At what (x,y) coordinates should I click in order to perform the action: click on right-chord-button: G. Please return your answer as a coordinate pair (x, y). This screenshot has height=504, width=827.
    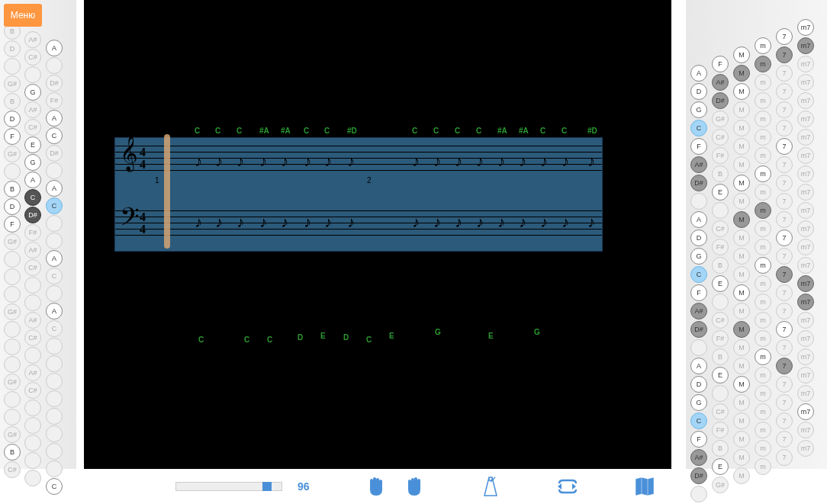
    Looking at the image, I should click on (699, 110).